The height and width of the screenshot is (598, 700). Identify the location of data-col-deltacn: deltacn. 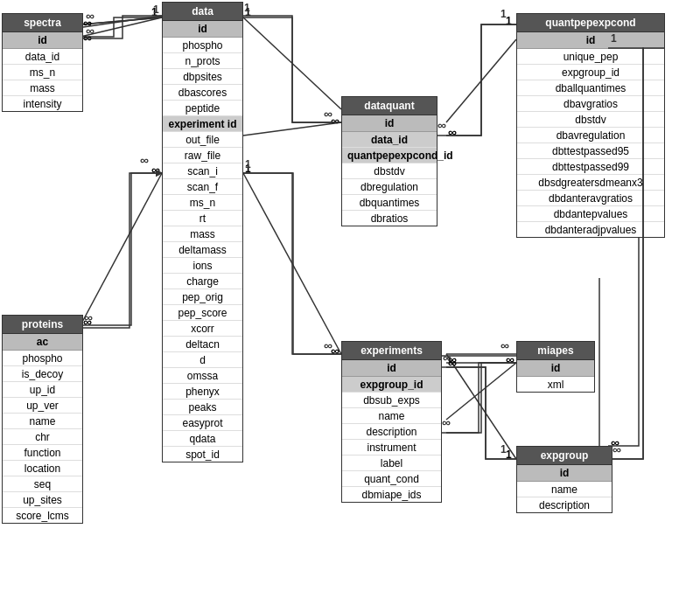
(203, 344).